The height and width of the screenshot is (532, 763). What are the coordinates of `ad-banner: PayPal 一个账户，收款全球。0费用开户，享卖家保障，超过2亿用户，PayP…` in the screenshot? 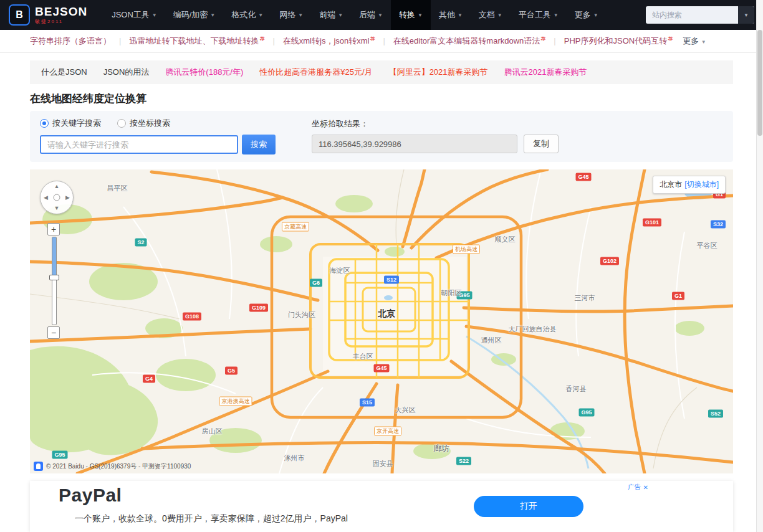 It's located at (382, 506).